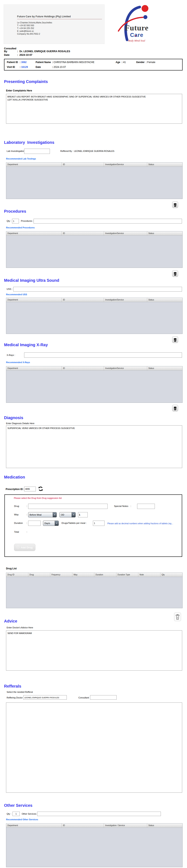 Image resolution: width=187 pixels, height=868 pixels. Describe the element at coordinates (74, 62) in the screenshot. I see `patient-name-value: CHRISTINA BARBARA MOUSTACHE` at that location.